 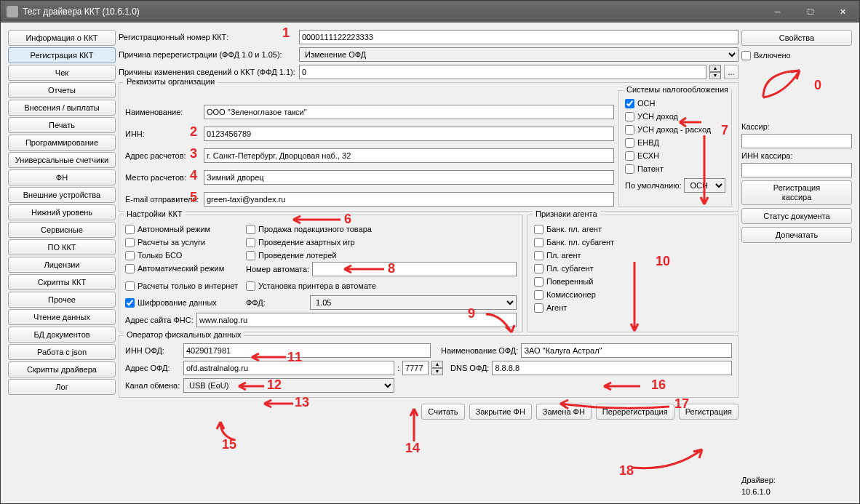 I want to click on right-panel: Свойства Включено 0 Кассир: ИНН кассира:…, so click(x=797, y=263).